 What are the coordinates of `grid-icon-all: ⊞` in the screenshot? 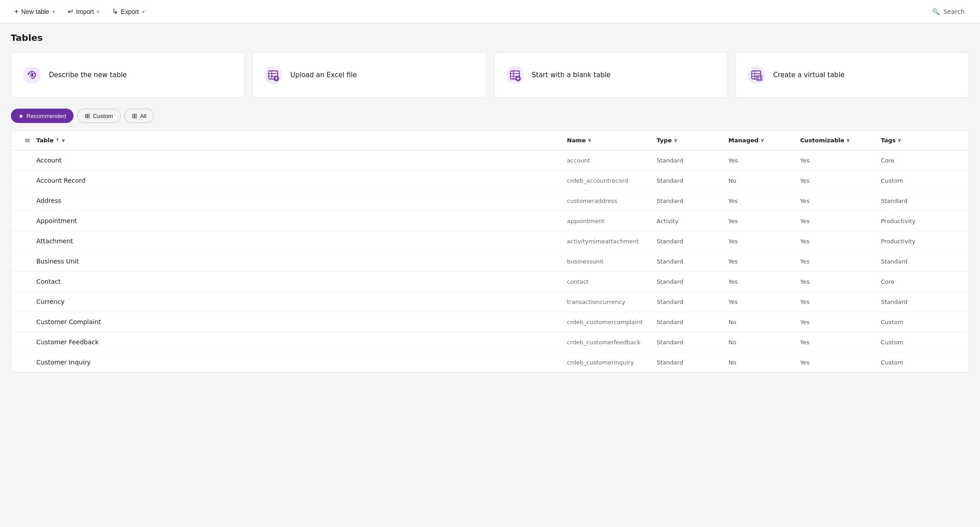 It's located at (135, 116).